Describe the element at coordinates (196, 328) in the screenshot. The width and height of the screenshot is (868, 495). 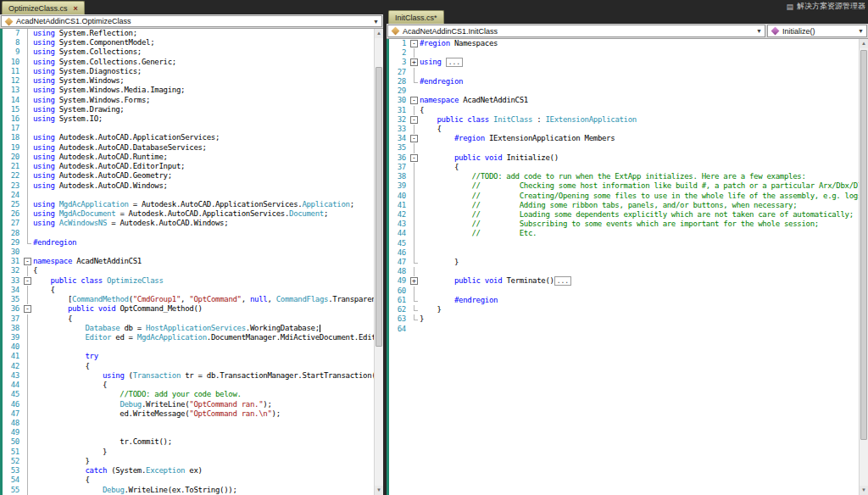
I see `code-token: HostApplicationServices` at that location.